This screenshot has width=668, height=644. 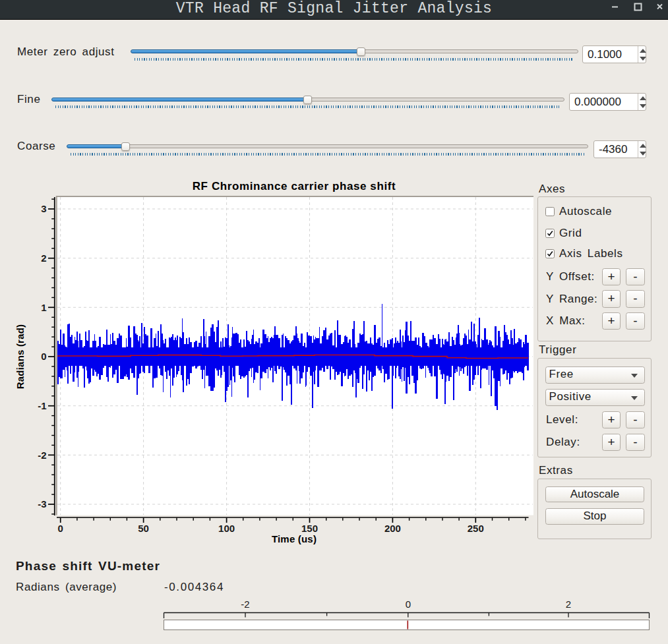 What do you see at coordinates (393, 529) in the screenshot?
I see `svg-text: 200` at bounding box center [393, 529].